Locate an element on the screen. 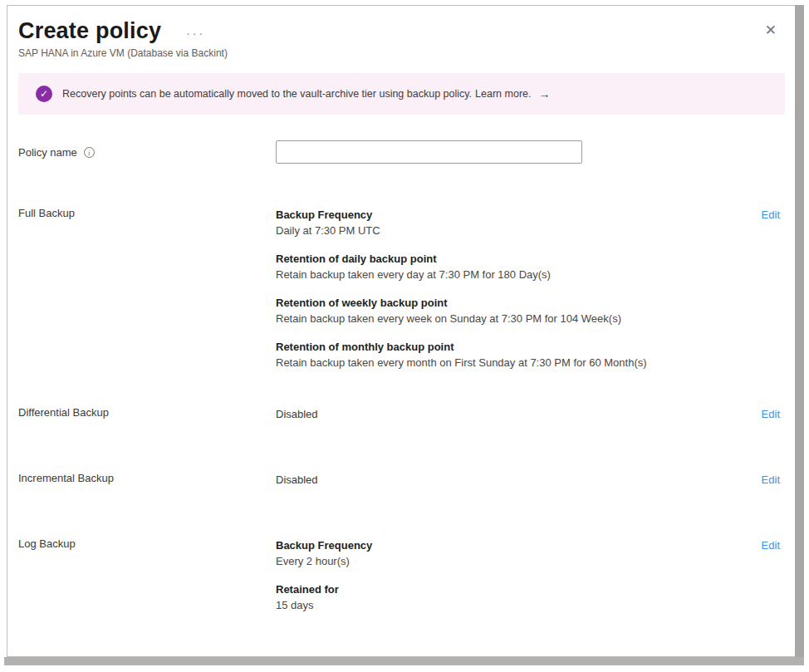 Image resolution: width=809 pixels, height=672 pixels. arrow-right-icon: → is located at coordinates (544, 94).